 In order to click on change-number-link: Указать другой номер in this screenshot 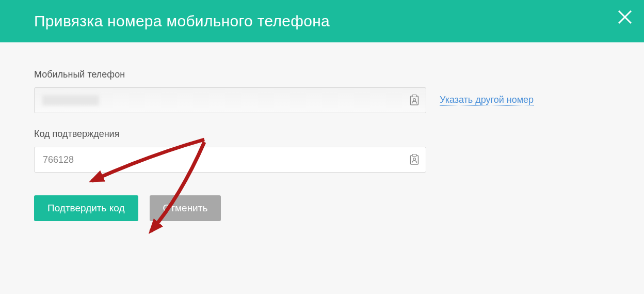, I will do `click(487, 100)`.